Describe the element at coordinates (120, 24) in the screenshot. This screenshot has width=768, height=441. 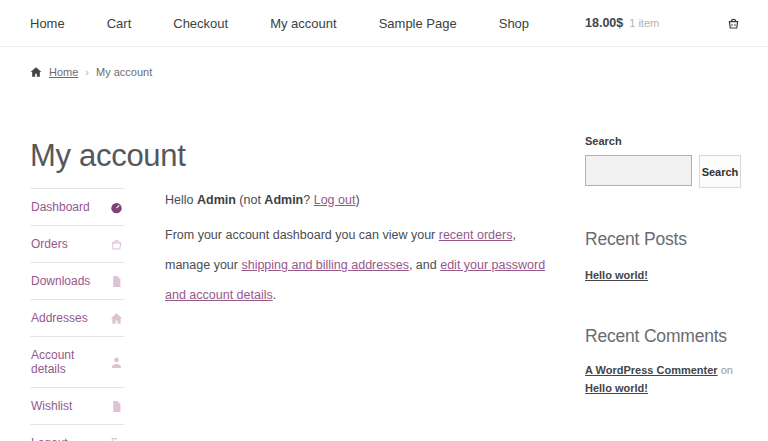
I see `nav-item-cart: Cart` at that location.